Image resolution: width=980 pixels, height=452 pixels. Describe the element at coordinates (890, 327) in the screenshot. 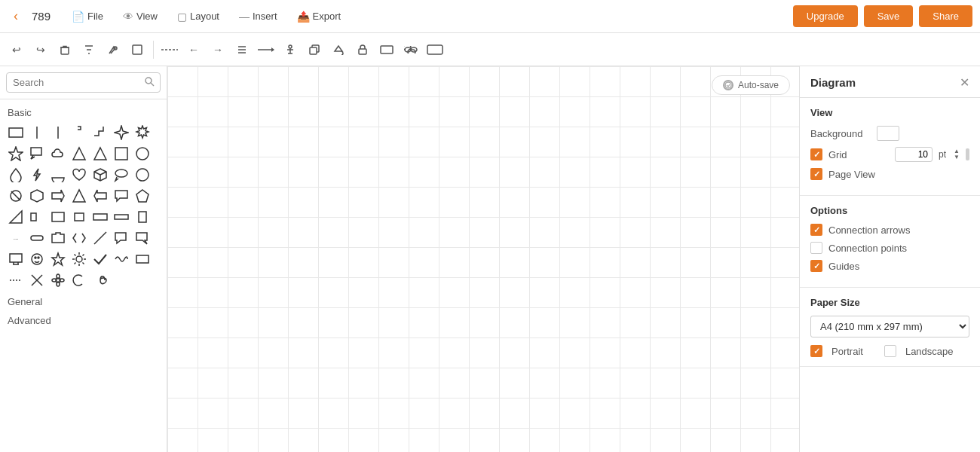

I see `paper-size-select: A4 (210 mm x 297 mm) A3 (297 mm x 420 mm…` at that location.